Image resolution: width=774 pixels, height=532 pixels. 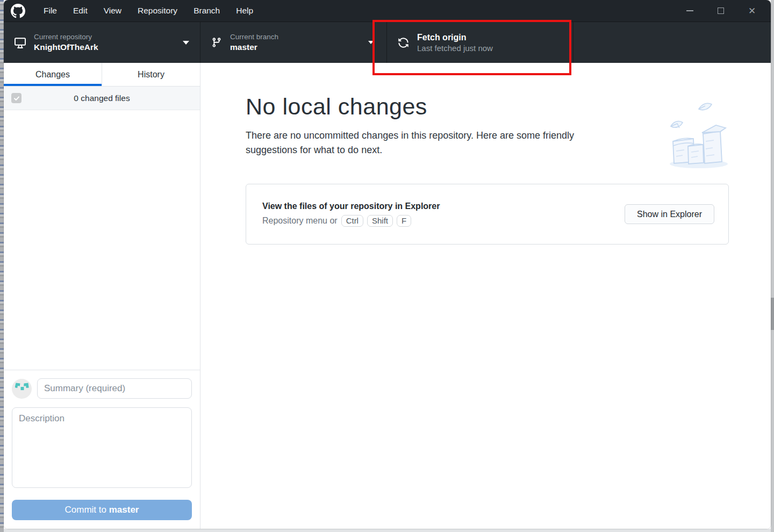 What do you see at coordinates (443, 206) in the screenshot?
I see `suggestion-card-title: View the files of your repository in Exp…` at bounding box center [443, 206].